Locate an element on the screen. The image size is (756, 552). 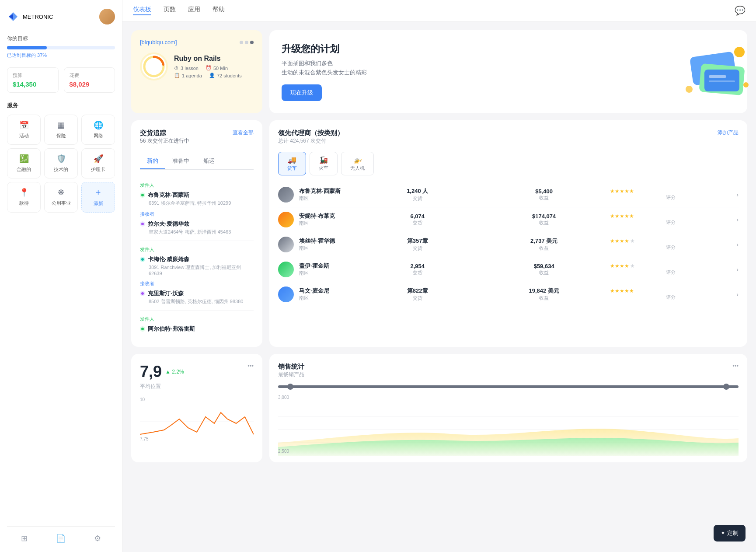
stat-more-icon: ••• is located at coordinates (251, 366).